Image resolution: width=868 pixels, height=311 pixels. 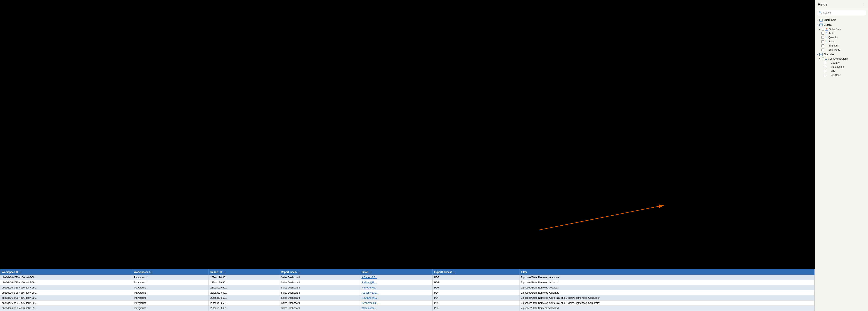 I want to click on country-hierarchy-checkbox, so click(x=823, y=59).